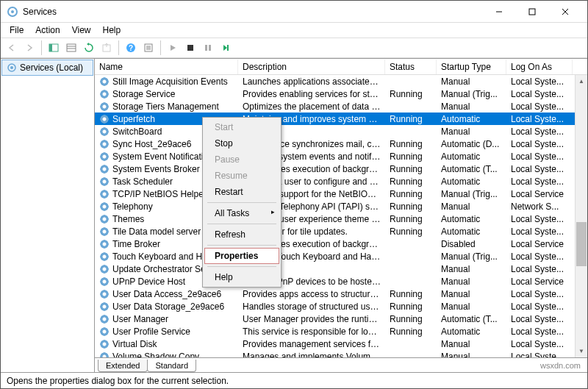 The height and width of the screenshot is (389, 588). I want to click on pause-service-button, so click(208, 48).